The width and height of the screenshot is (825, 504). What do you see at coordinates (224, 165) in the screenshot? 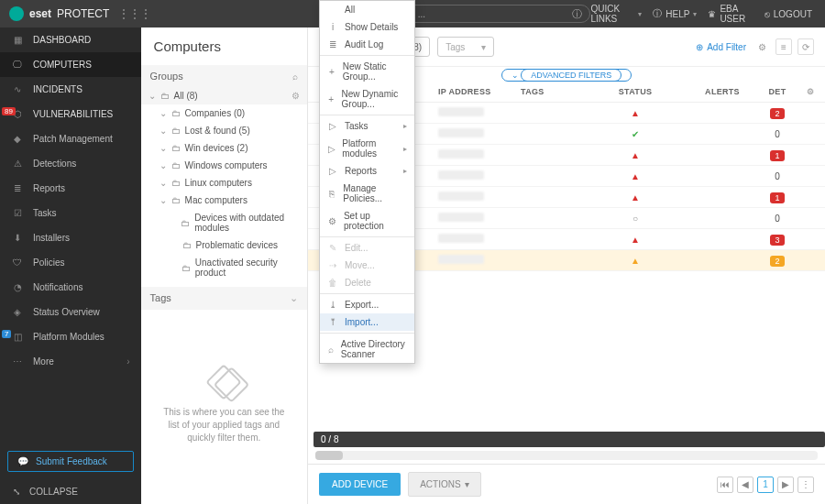
I see `tree-node: ⌄🗀Windows computers` at bounding box center [224, 165].